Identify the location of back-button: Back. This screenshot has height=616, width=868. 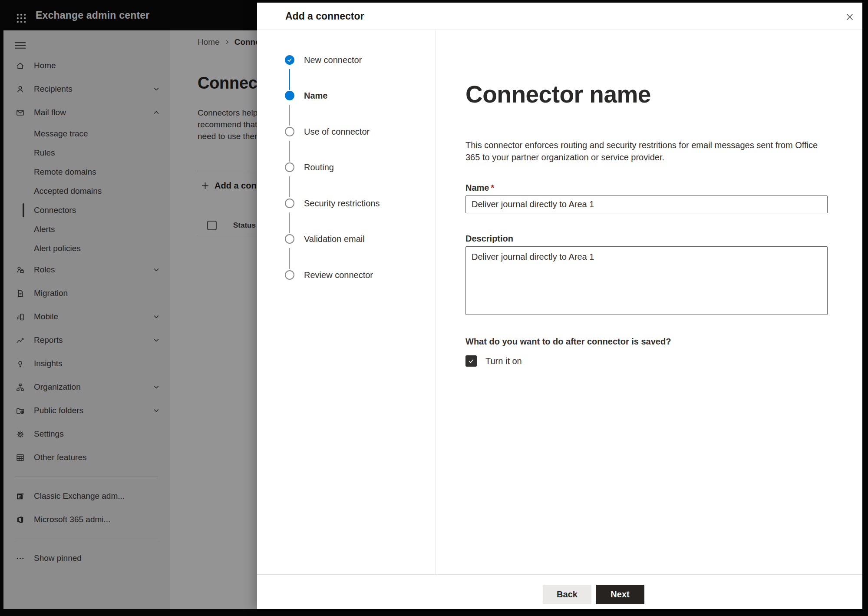
(567, 594).